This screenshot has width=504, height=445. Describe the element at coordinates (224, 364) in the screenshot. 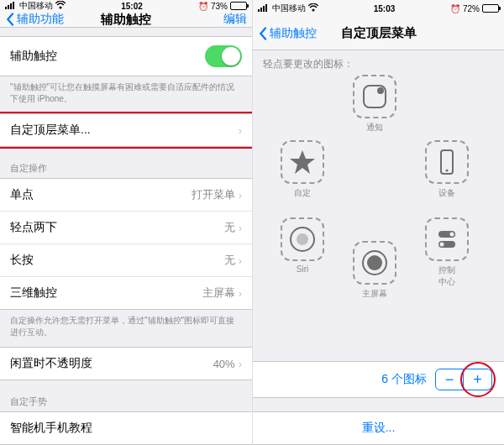

I see `idle-opacity-value: 40%` at that location.